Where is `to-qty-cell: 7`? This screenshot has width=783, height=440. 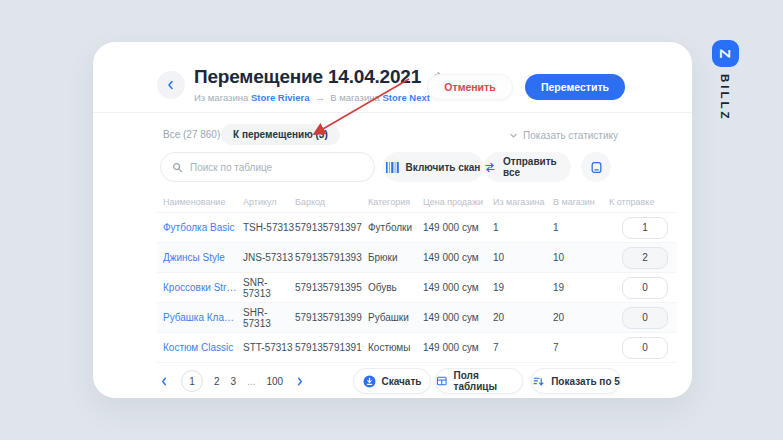 to-qty-cell: 7 is located at coordinates (581, 348).